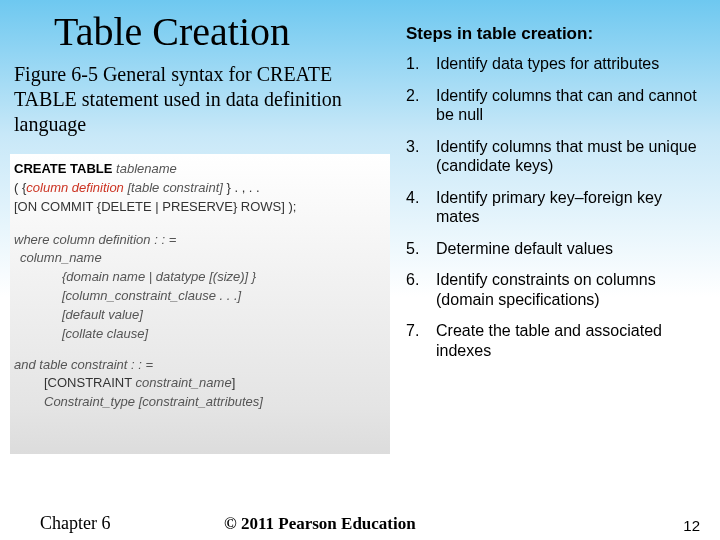 Image resolution: width=720 pixels, height=540 pixels. I want to click on and-table-constraint: and table constraint : : =, so click(202, 366).